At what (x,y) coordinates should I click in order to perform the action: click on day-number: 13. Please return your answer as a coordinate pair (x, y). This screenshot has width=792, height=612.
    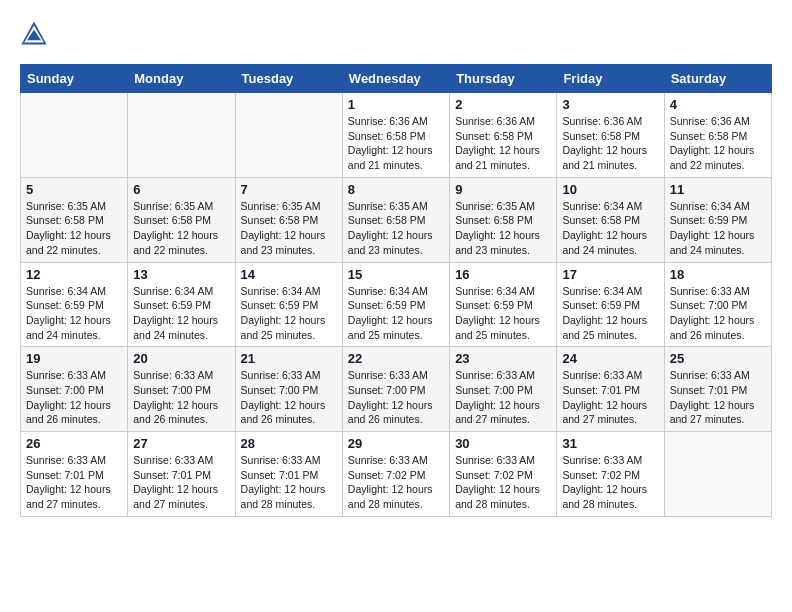
    Looking at the image, I should click on (181, 274).